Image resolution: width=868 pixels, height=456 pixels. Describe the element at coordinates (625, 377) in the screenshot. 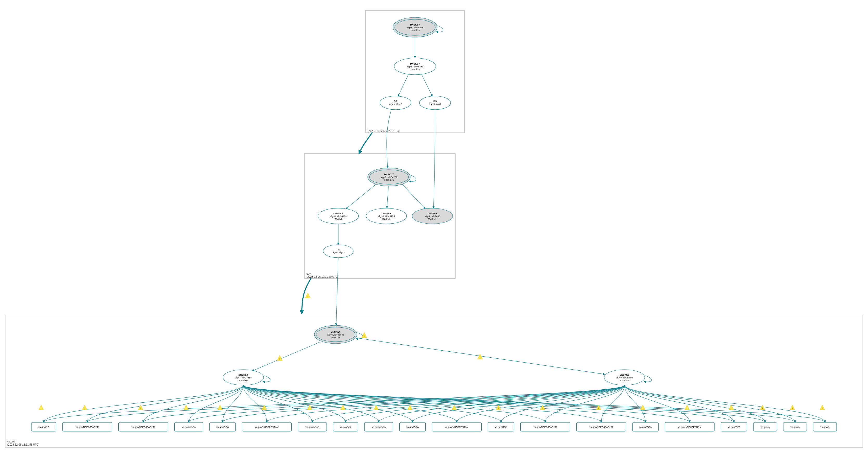

I see `svg-text: alg=7, id=29808` at that location.